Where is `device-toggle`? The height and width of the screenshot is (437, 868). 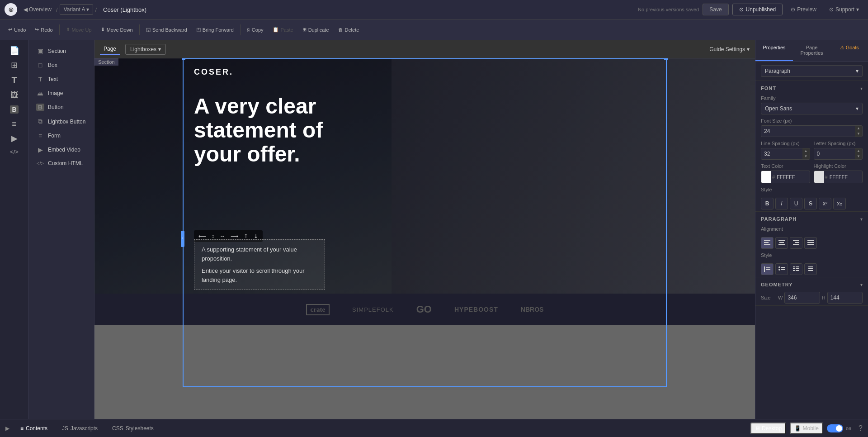
device-toggle is located at coordinates (835, 428).